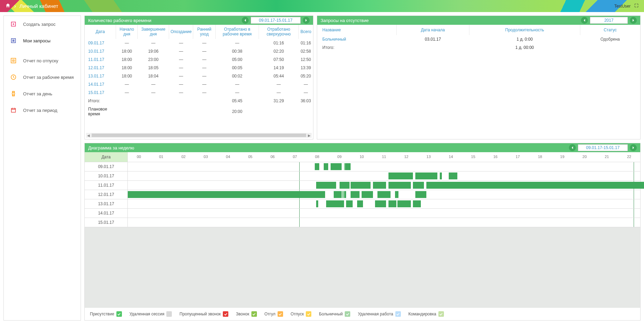 This screenshot has width=644, height=324. What do you see at coordinates (633, 20) in the screenshot?
I see `absence-next-button` at bounding box center [633, 20].